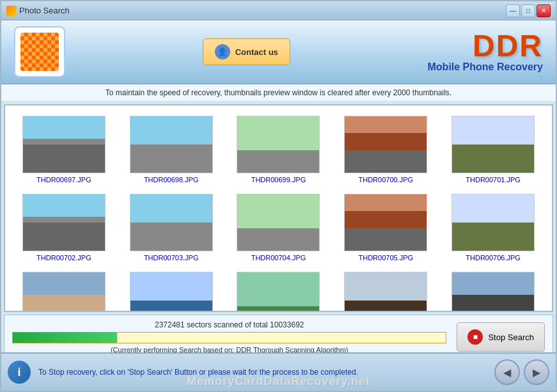  What do you see at coordinates (12, 11) in the screenshot?
I see `app-icon` at bounding box center [12, 11].